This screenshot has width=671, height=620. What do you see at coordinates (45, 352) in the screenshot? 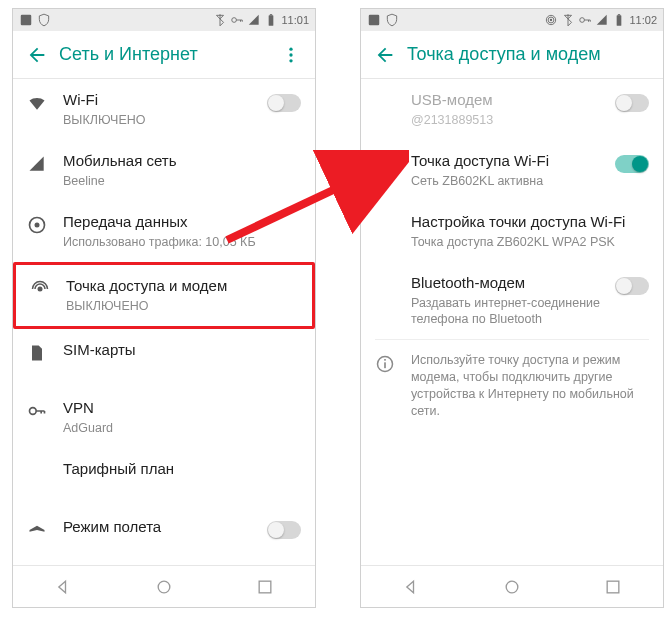
I see `sim-icon` at bounding box center [45, 352].